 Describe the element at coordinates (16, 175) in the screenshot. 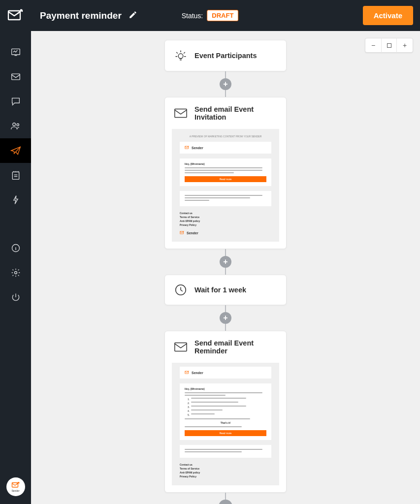

I see `sidebar-item-notes` at that location.